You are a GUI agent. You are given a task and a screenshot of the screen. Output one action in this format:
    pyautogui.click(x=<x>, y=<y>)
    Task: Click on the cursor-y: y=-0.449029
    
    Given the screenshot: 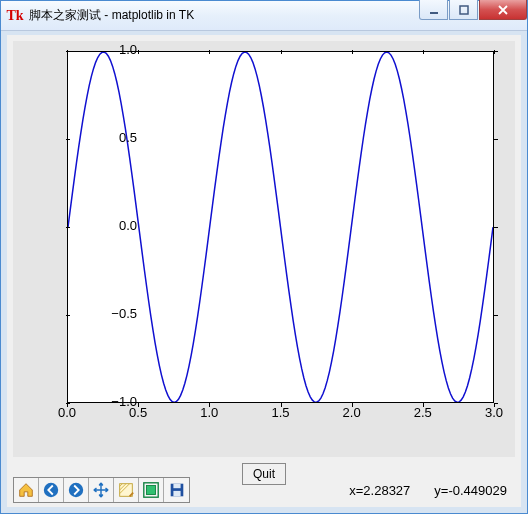 What is the action you would take?
    pyautogui.click(x=470, y=490)
    